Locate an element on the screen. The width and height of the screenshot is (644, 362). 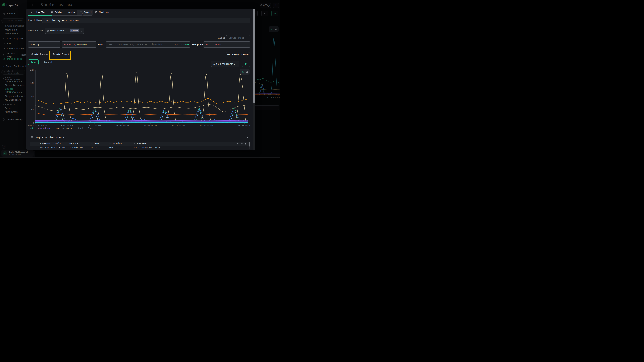
legend-label: accounting is located at coordinates (44, 128).